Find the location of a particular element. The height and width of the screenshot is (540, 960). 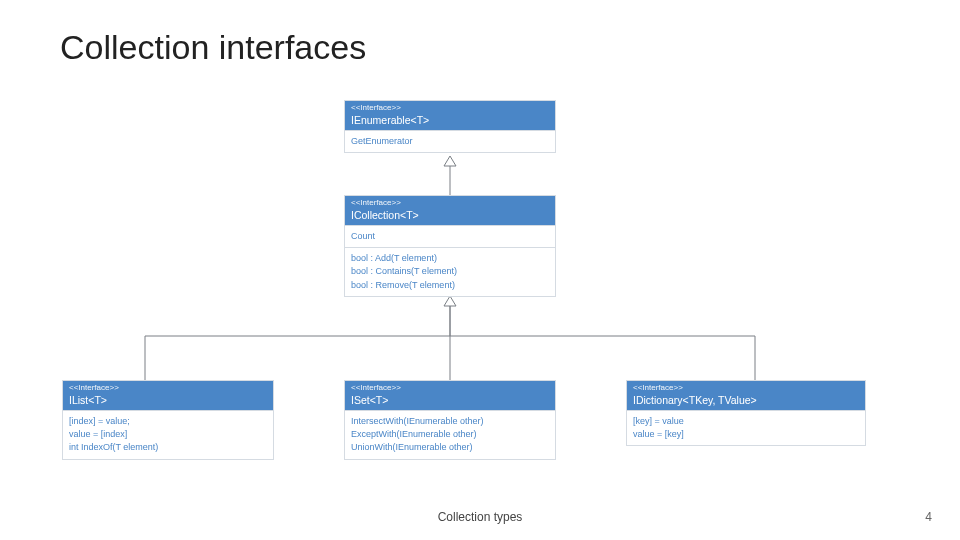

class-name: IDictionary<TKey, TValue> is located at coordinates (746, 400).